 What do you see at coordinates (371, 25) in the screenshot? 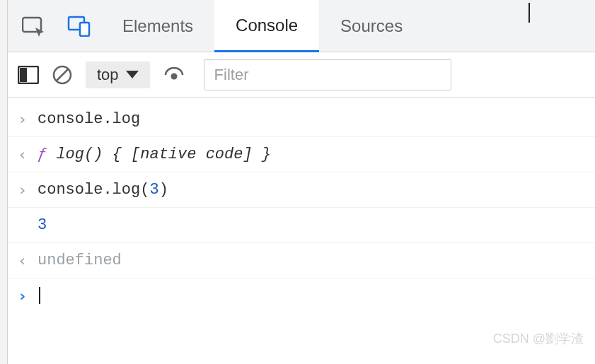
I see `tab-sources: Sources` at bounding box center [371, 25].